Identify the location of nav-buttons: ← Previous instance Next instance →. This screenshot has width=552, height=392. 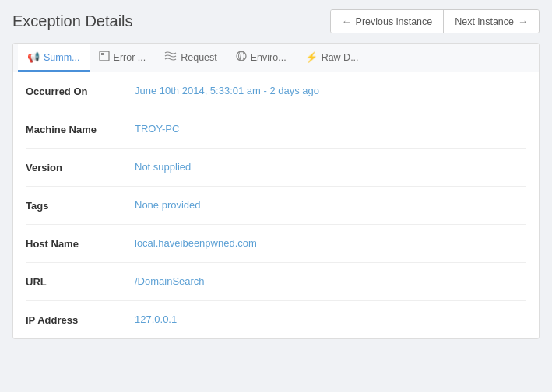
(434, 22).